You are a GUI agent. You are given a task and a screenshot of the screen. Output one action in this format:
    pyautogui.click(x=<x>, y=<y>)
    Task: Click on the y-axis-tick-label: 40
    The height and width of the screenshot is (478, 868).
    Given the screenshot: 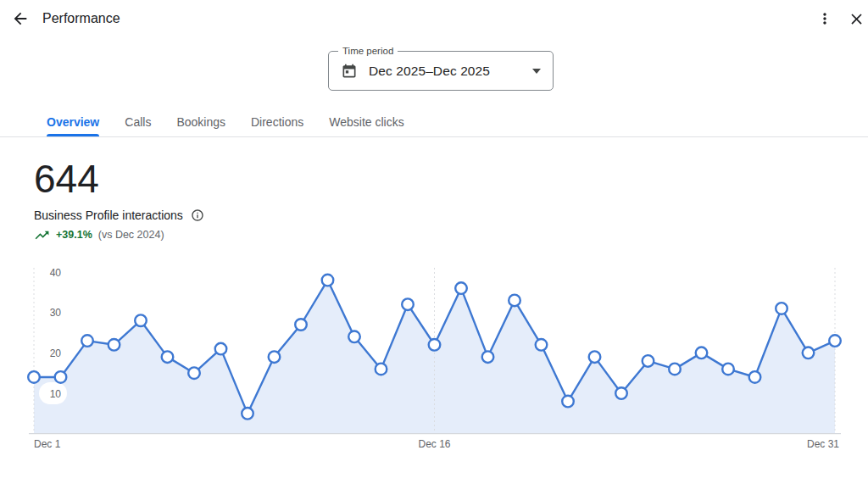 What is the action you would take?
    pyautogui.click(x=56, y=273)
    